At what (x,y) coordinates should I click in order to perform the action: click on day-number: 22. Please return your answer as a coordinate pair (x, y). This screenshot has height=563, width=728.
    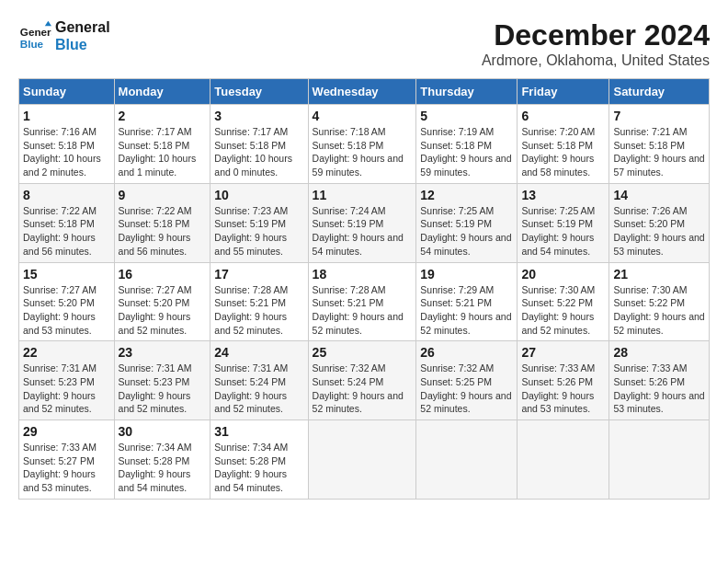
    Looking at the image, I should click on (66, 352).